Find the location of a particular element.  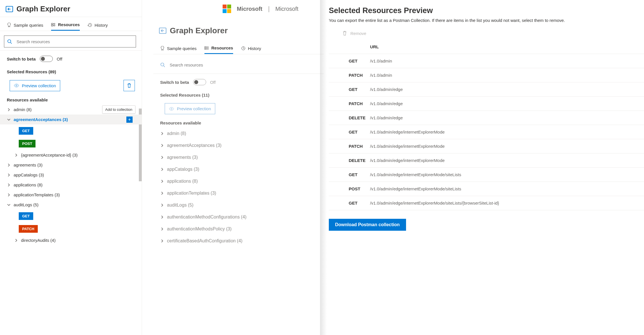

node-label: agreementAcceptances (3) is located at coordinates (194, 145).